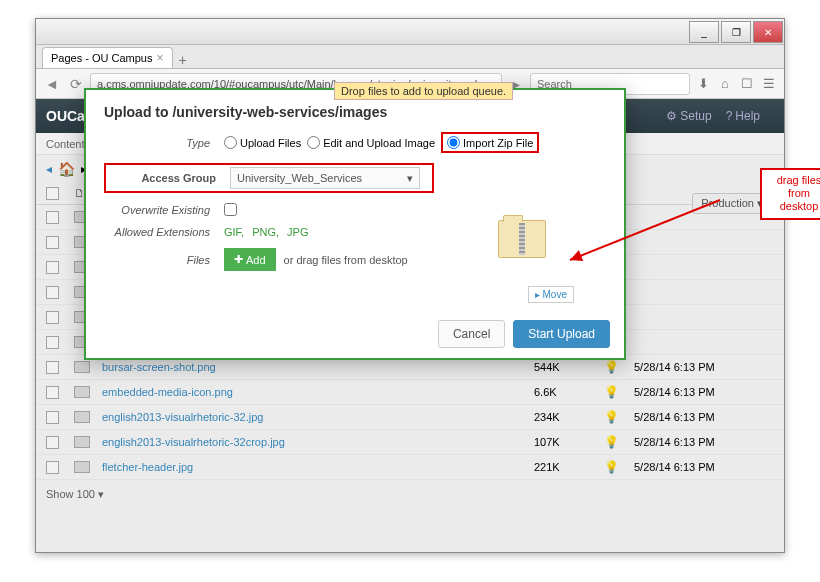 The image size is (820, 582). What do you see at coordinates (371, 142) in the screenshot?
I see `radio-edit-upload: Edit and Upload Image` at bounding box center [371, 142].